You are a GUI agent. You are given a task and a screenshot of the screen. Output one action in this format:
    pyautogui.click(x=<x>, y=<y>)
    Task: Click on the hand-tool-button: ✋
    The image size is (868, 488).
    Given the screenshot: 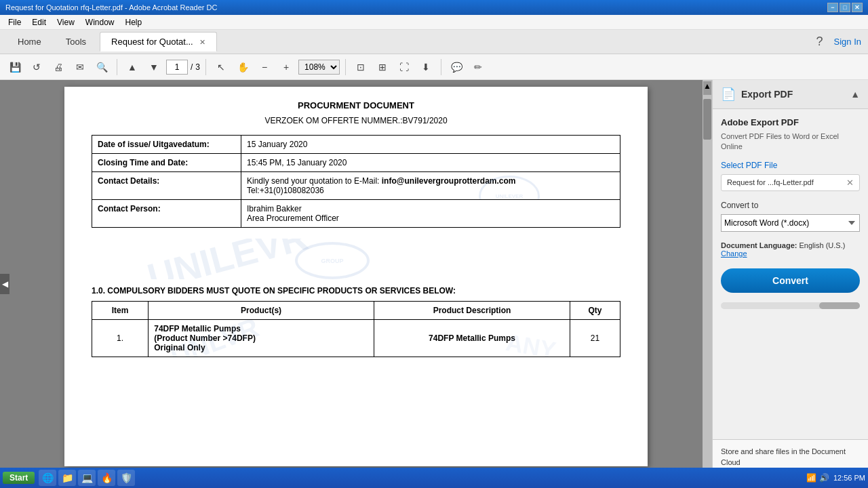 What is the action you would take?
    pyautogui.click(x=243, y=67)
    